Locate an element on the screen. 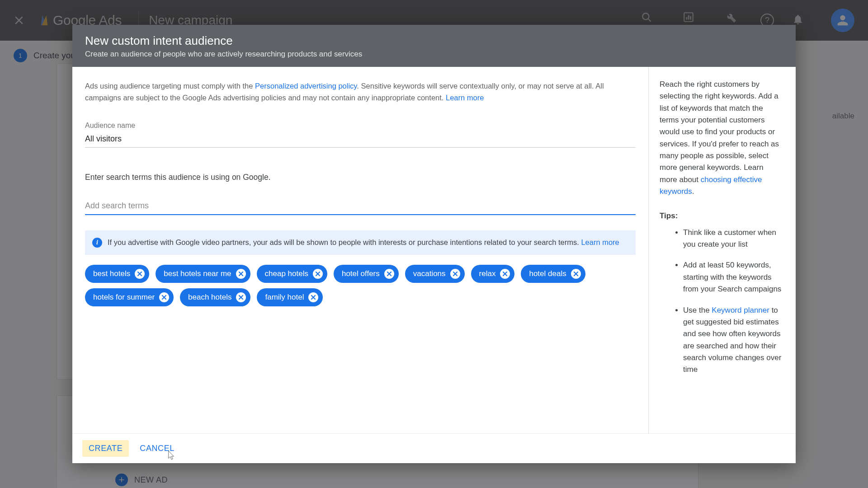 Image resolution: width=868 pixels, height=488 pixels. keyword-chip: cheap hotels is located at coordinates (292, 274).